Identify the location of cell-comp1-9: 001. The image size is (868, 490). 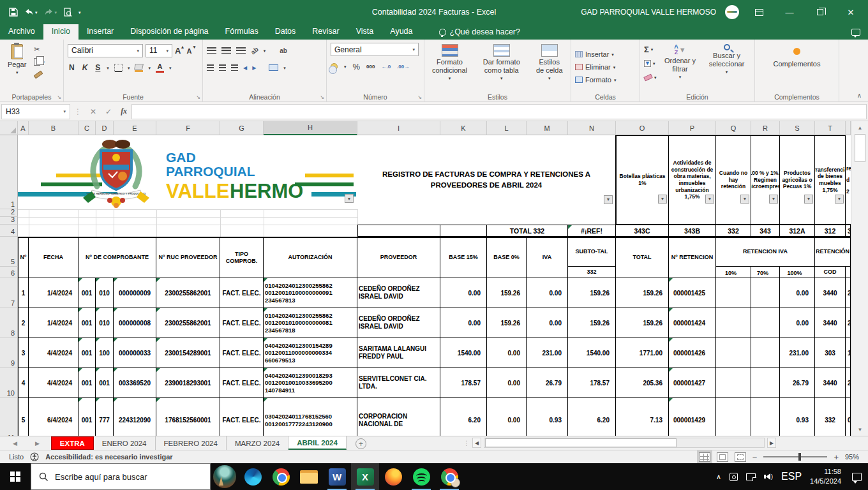
(87, 353).